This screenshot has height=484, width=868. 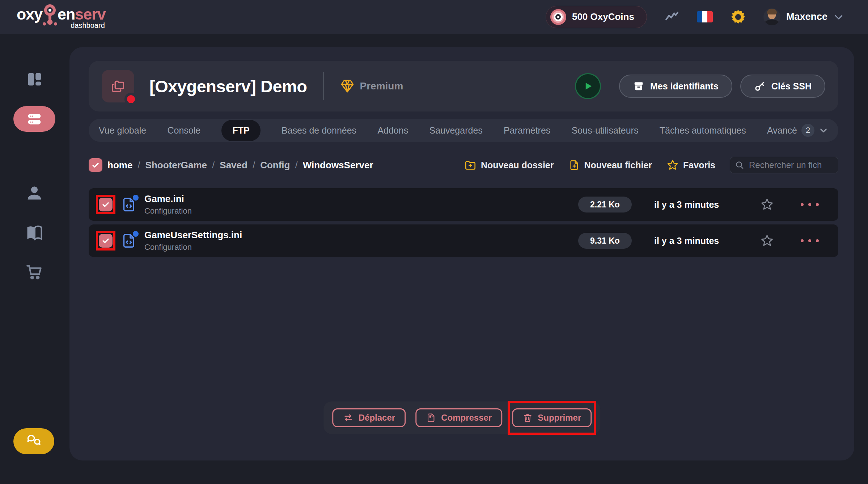 What do you see at coordinates (369, 418) in the screenshot?
I see `move-button: Déplacer` at bounding box center [369, 418].